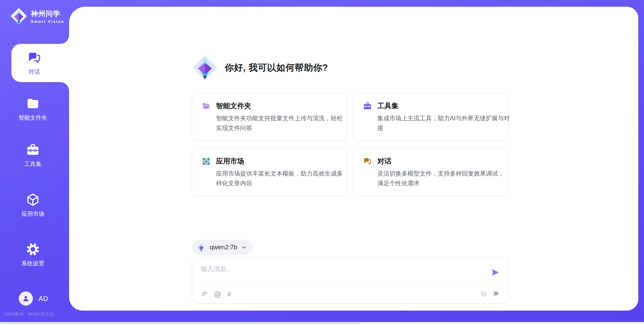  What do you see at coordinates (33, 164) in the screenshot?
I see `sidebar-item-label: 工具集` at bounding box center [33, 164].